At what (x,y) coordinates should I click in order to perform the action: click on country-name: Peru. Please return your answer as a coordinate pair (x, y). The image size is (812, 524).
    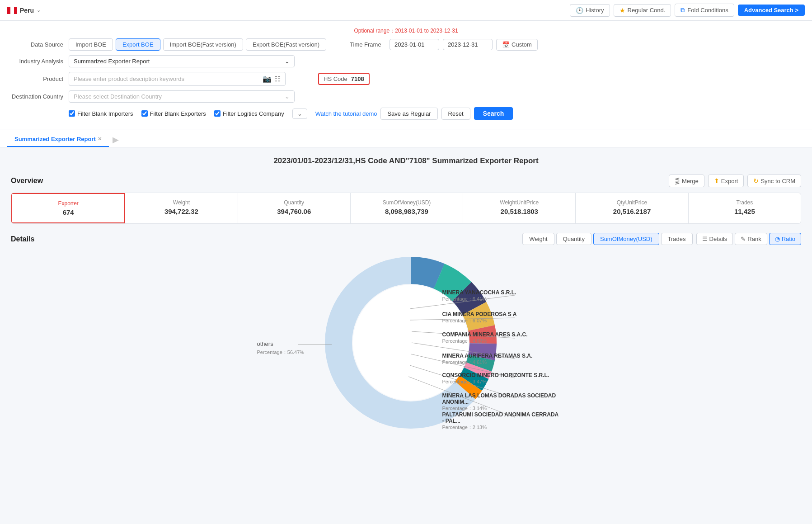
    Looking at the image, I should click on (27, 10).